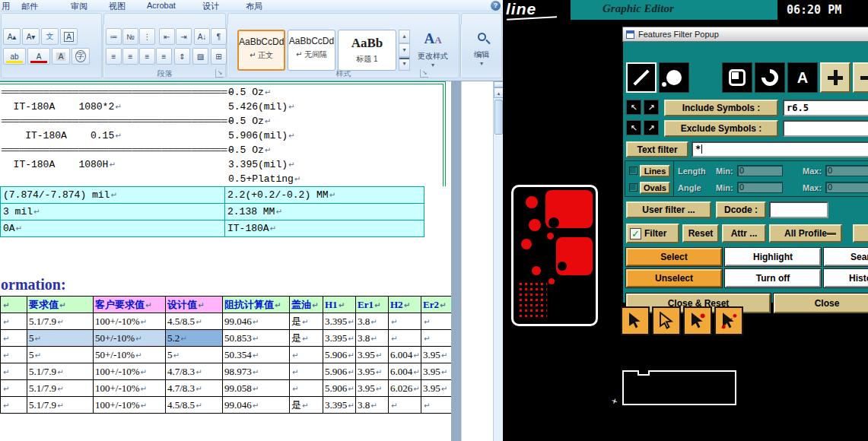 This screenshot has height=441, width=868. I want to click on char-shading-button: A, so click(61, 56).